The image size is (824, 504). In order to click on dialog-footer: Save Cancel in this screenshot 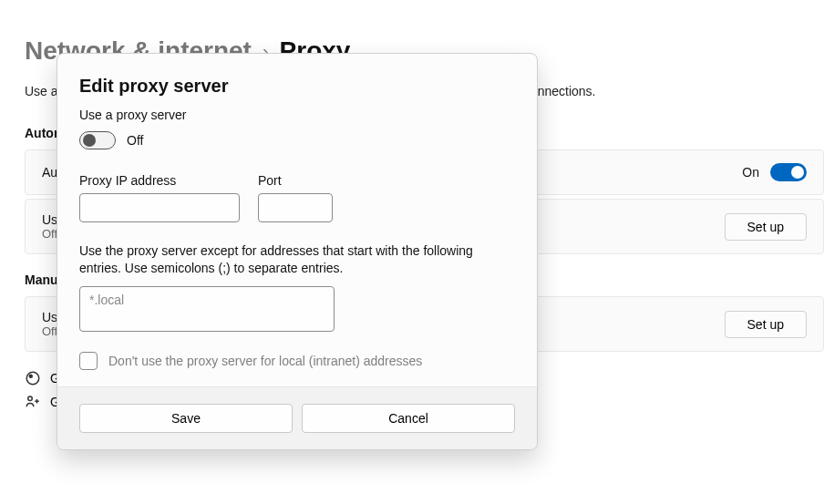, I will do `click(297, 417)`.